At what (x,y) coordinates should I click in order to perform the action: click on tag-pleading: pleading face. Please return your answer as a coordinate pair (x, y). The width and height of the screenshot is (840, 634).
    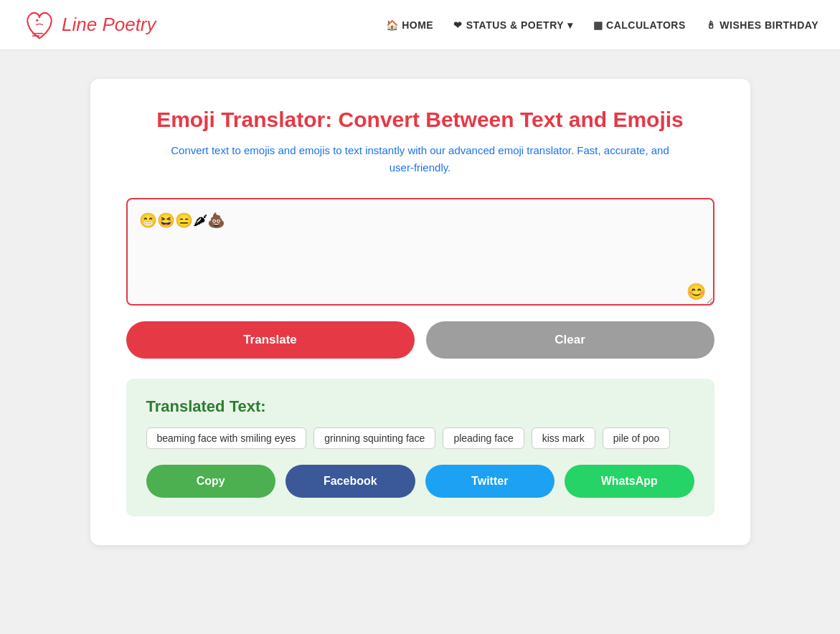
    Looking at the image, I should click on (483, 438).